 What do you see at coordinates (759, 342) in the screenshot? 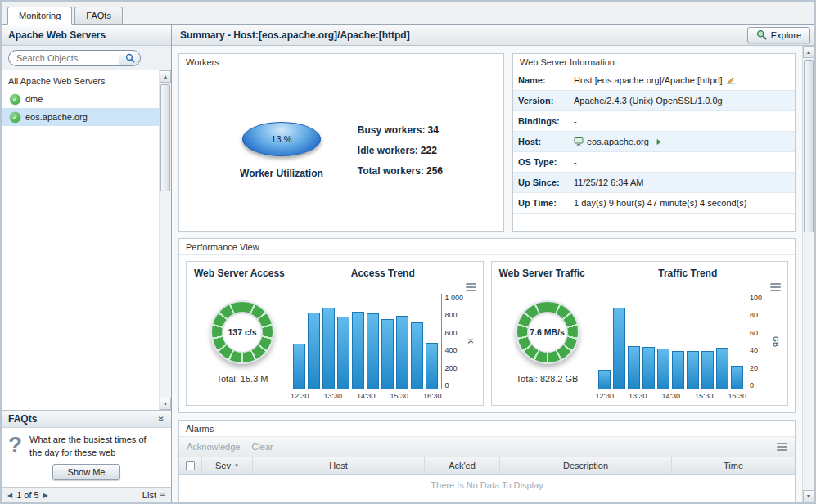
I see `y-axis: 100806040200` at bounding box center [759, 342].